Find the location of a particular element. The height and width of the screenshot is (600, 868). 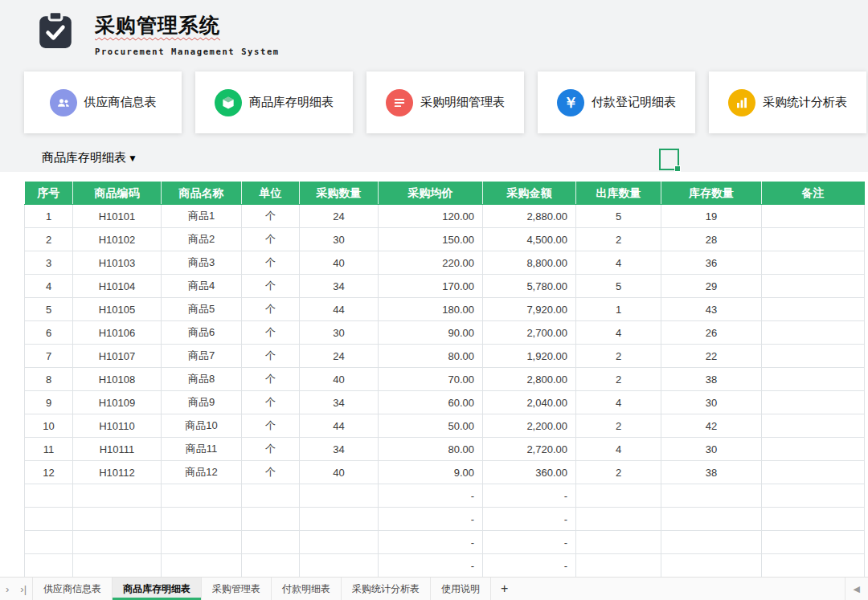

nav-card-3: 采购明细管理表 is located at coordinates (445, 103).